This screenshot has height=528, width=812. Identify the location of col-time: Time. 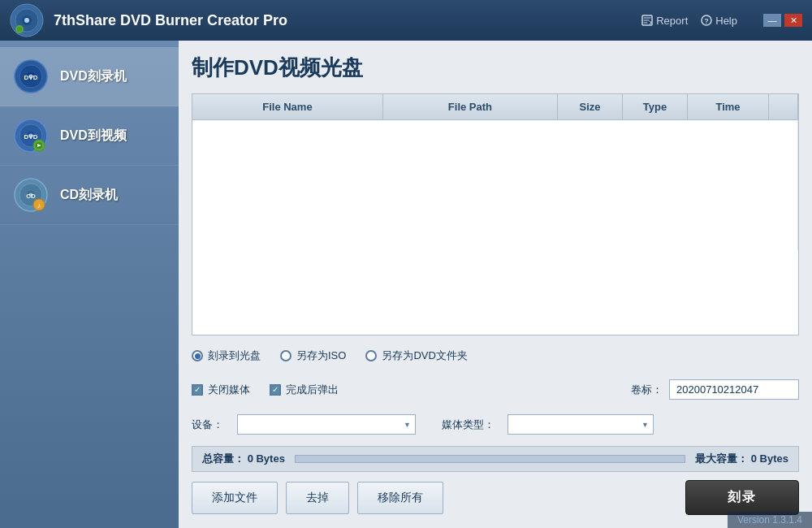
(728, 107).